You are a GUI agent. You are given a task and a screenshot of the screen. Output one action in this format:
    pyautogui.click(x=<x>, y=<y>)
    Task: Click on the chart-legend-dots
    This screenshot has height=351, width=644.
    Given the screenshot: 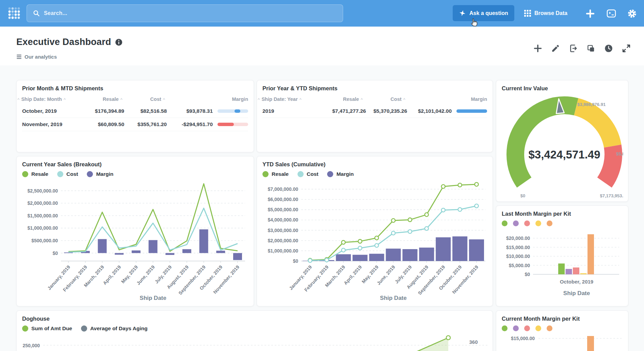 What is the action you would take?
    pyautogui.click(x=562, y=329)
    